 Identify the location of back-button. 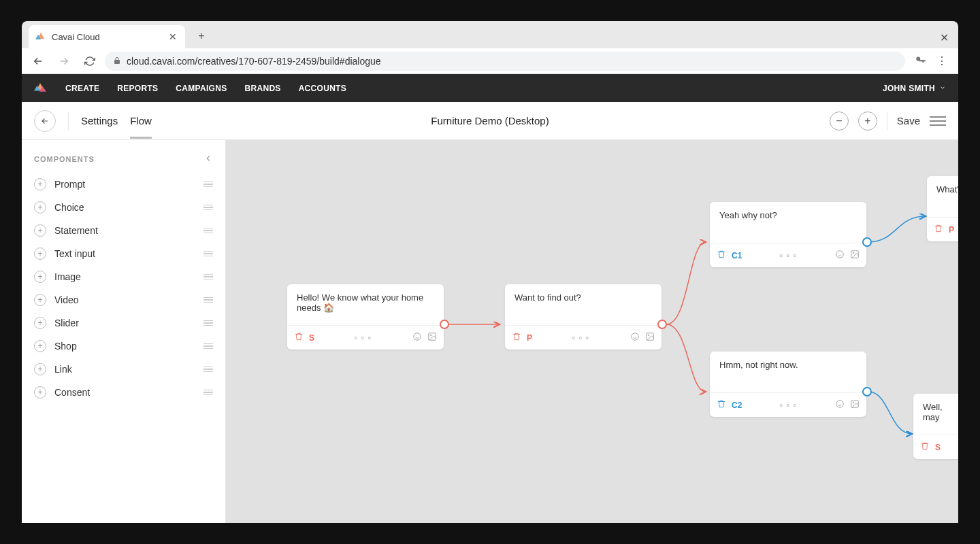
(45, 121).